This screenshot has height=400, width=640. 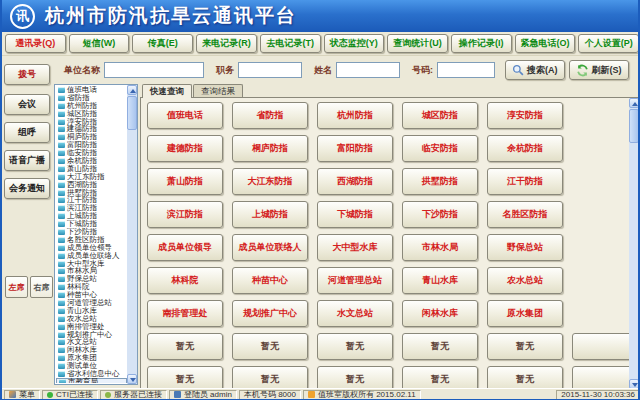 What do you see at coordinates (270, 116) in the screenshot?
I see `quick-dial-button: 省防指` at bounding box center [270, 116].